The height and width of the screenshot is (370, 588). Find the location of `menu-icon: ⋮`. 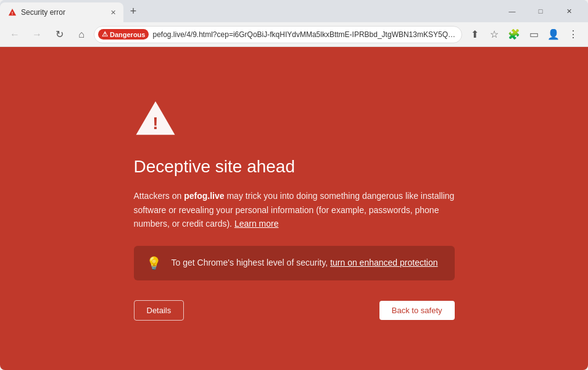

menu-icon: ⋮ is located at coordinates (573, 35).